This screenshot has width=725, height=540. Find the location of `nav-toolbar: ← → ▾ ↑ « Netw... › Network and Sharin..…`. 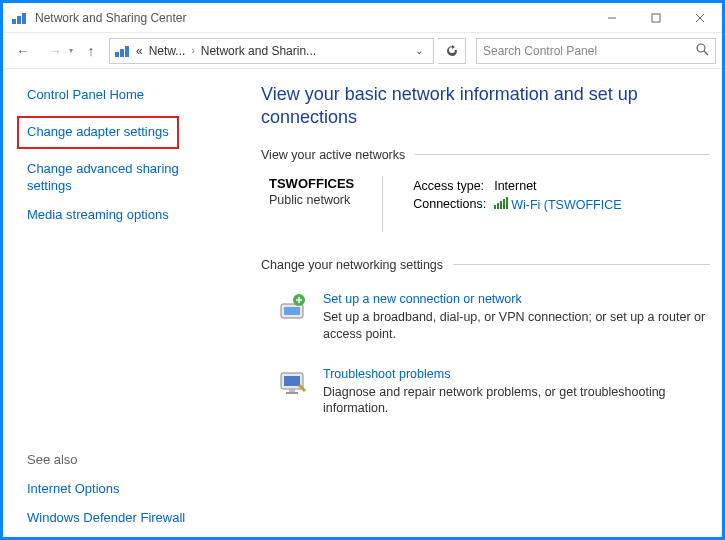

nav-toolbar: ← → ▾ ↑ « Netw... › Network and Sharin..… is located at coordinates (362, 51).